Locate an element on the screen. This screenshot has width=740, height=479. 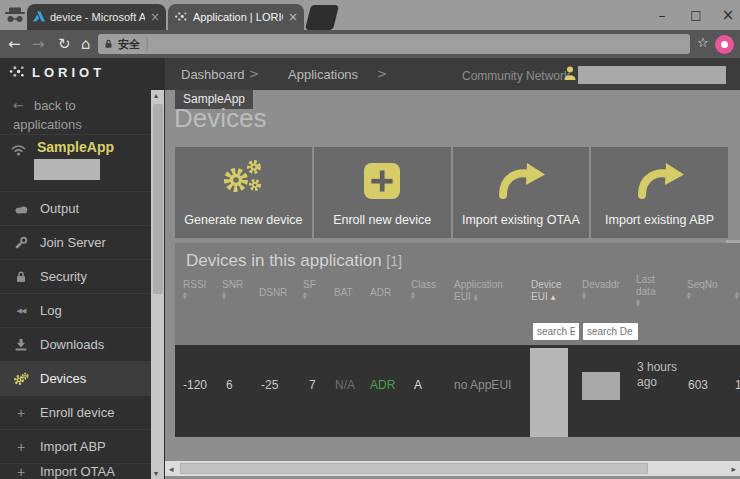
sidebar-item-output: Output is located at coordinates (76, 208).